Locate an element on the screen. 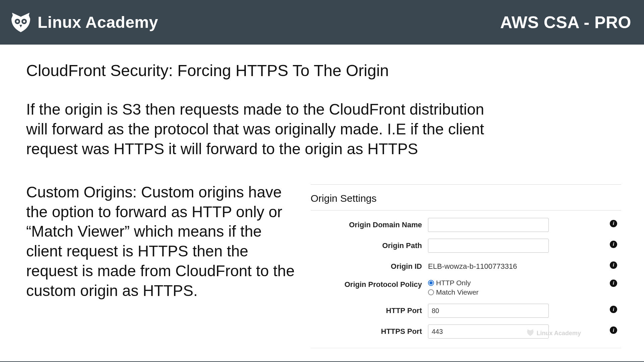  radio-label-match-viewer: Match Viewer is located at coordinates (458, 292).